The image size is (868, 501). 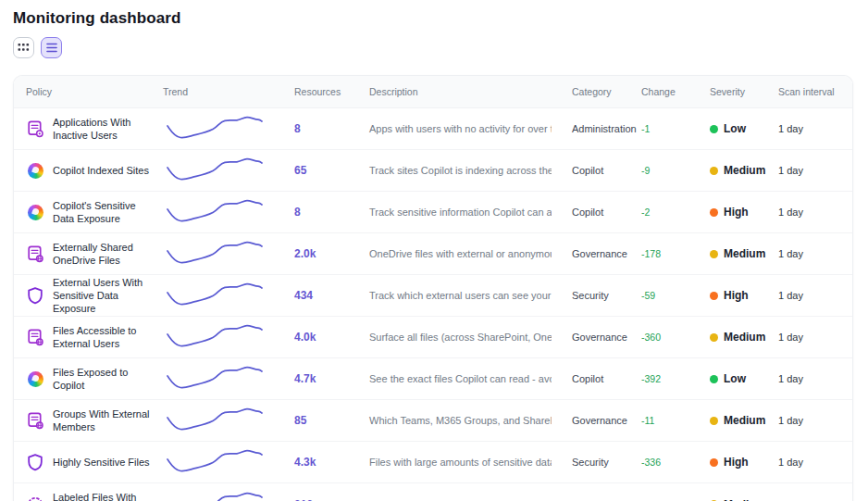 What do you see at coordinates (663, 92) in the screenshot?
I see `column-header-change: Change` at bounding box center [663, 92].